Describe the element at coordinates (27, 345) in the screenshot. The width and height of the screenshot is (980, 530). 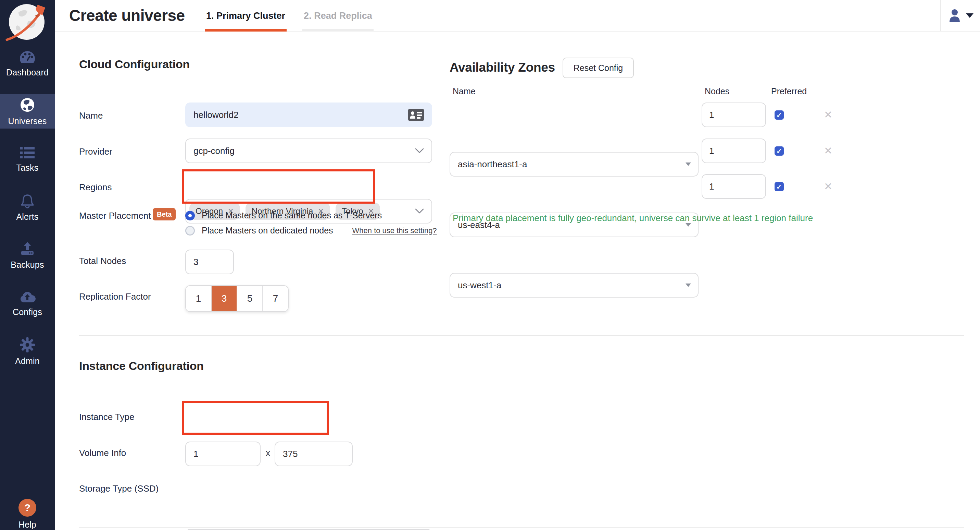
I see `gear-icon` at that location.